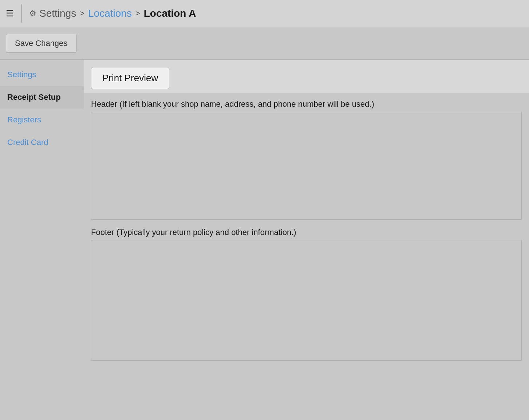  I want to click on save-changes-button: Save Changes, so click(41, 43).